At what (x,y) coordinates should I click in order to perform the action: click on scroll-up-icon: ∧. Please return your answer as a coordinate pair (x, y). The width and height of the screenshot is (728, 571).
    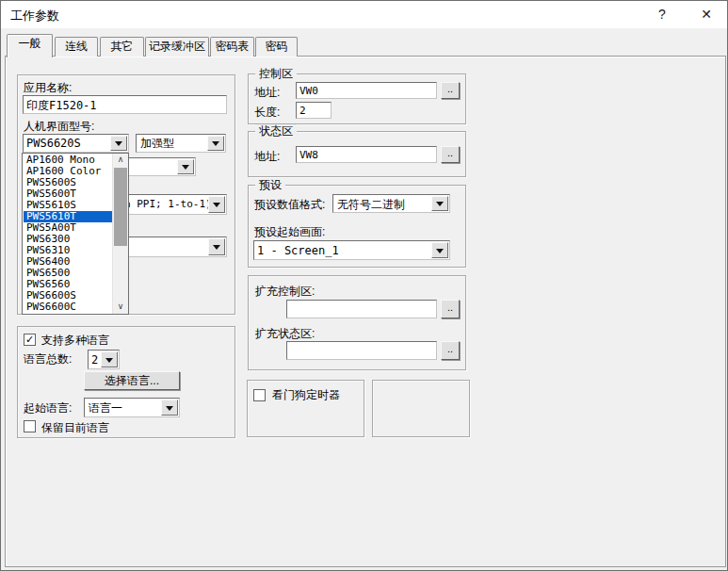
    Looking at the image, I should click on (121, 160).